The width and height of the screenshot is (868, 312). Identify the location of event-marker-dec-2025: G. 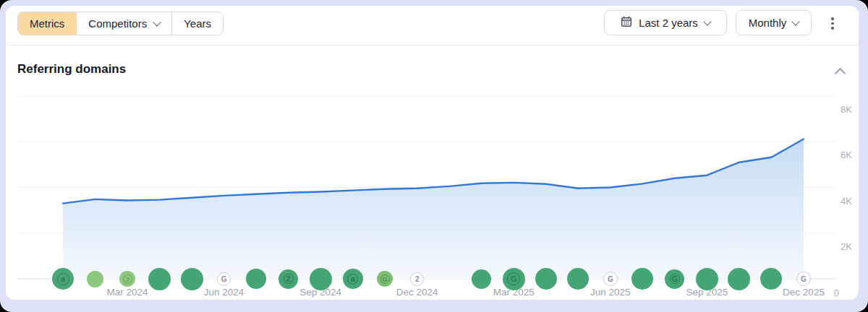
(804, 279).